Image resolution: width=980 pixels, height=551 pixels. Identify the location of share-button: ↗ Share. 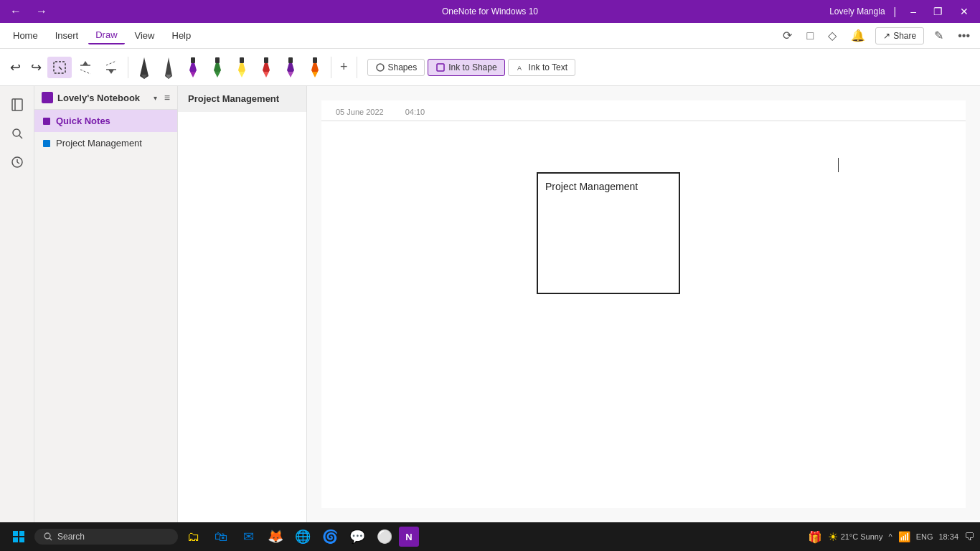
(900, 36).